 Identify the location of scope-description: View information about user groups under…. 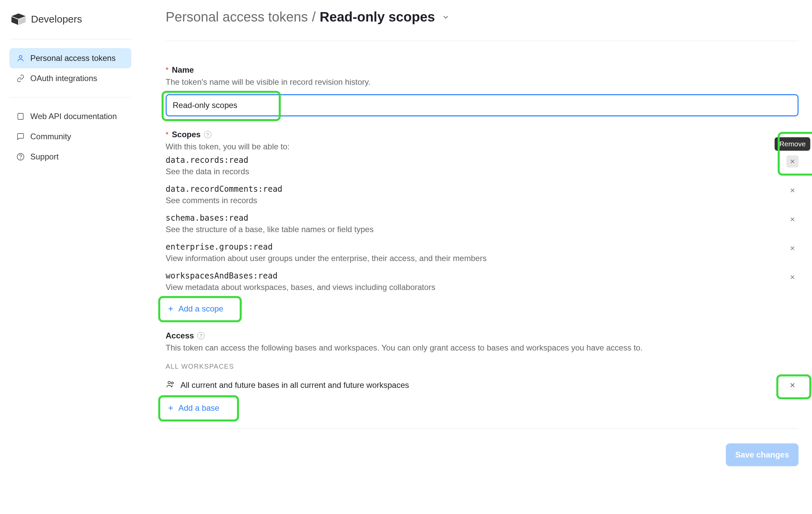
(476, 258).